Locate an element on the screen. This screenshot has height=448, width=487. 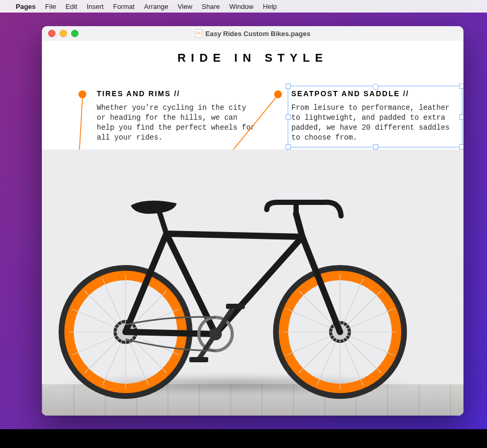
window-title-text: Easy Rides Custom Bikes.pages is located at coordinates (258, 33).